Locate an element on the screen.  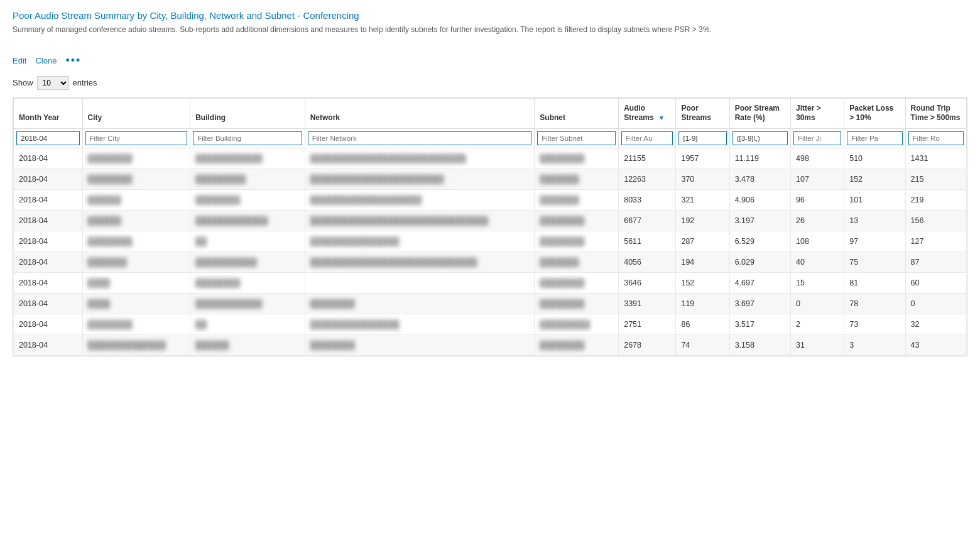
cell-packet_loss: 73 is located at coordinates (874, 324).